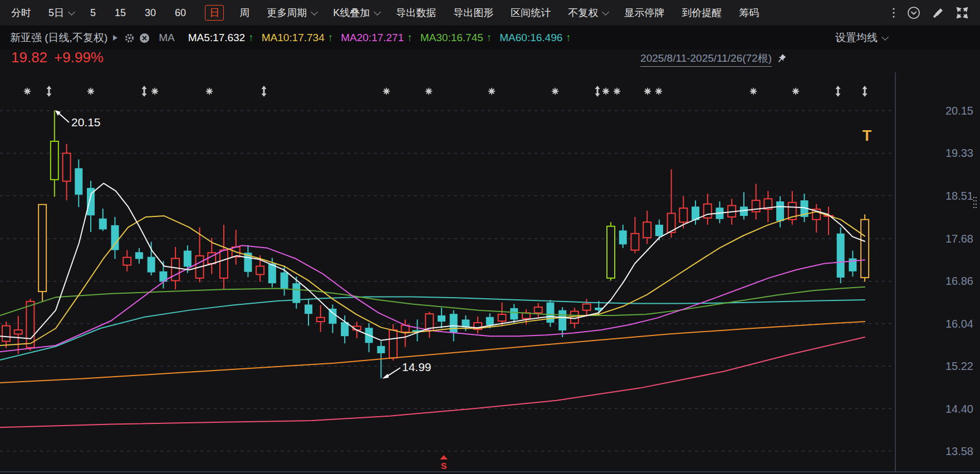  What do you see at coordinates (129, 38) in the screenshot?
I see `gear-icon` at bounding box center [129, 38].